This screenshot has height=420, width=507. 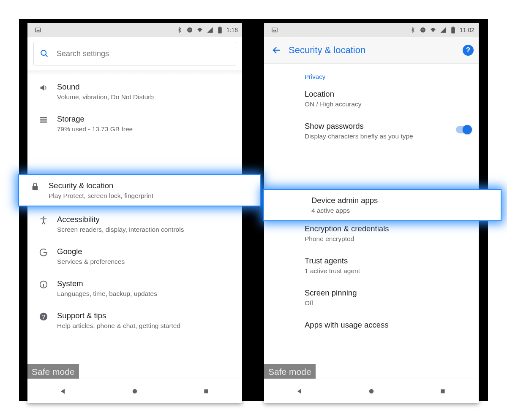 What do you see at coordinates (371, 330) in the screenshot?
I see `item-usage-access: Apps with usage access` at bounding box center [371, 330].